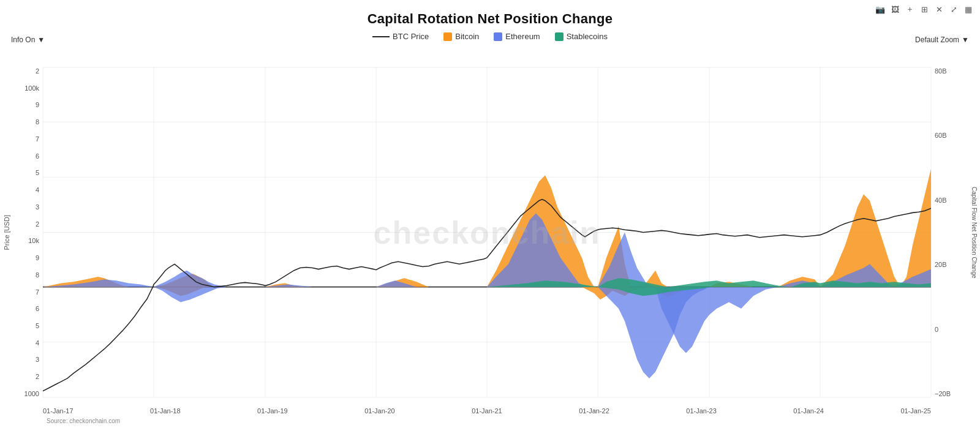  What do you see at coordinates (895, 9) in the screenshot?
I see `photo-icon: 🖼` at bounding box center [895, 9].